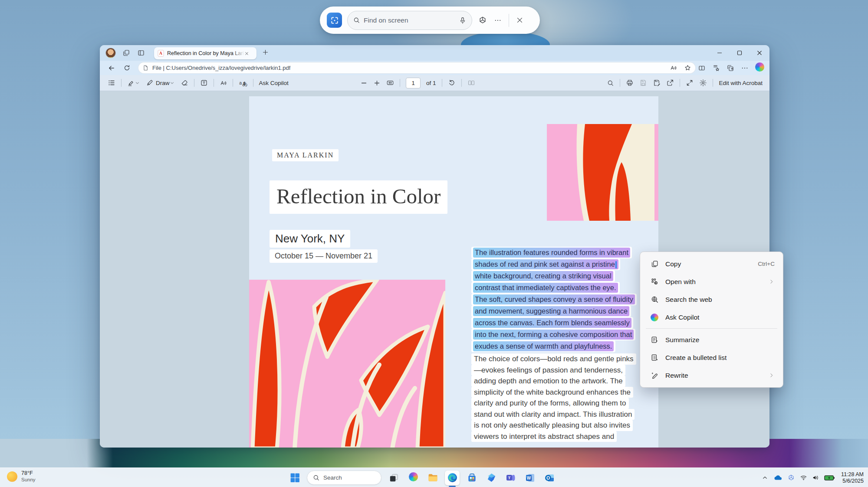  Describe the element at coordinates (720, 53) in the screenshot. I see `minimize-button` at that location.